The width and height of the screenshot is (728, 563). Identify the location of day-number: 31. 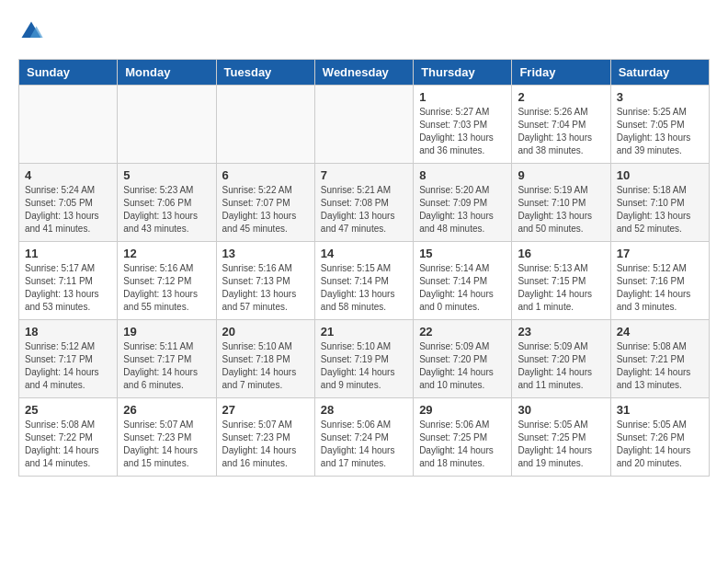
(660, 410).